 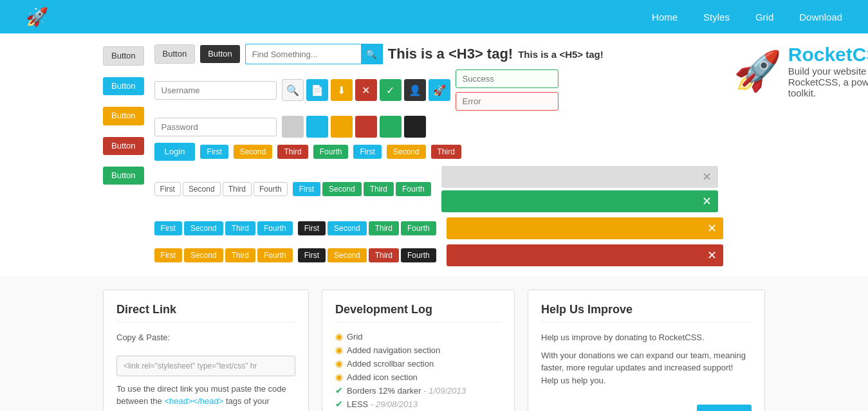 What do you see at coordinates (418, 313) in the screenshot?
I see `dev-log-title: Development Log` at bounding box center [418, 313].